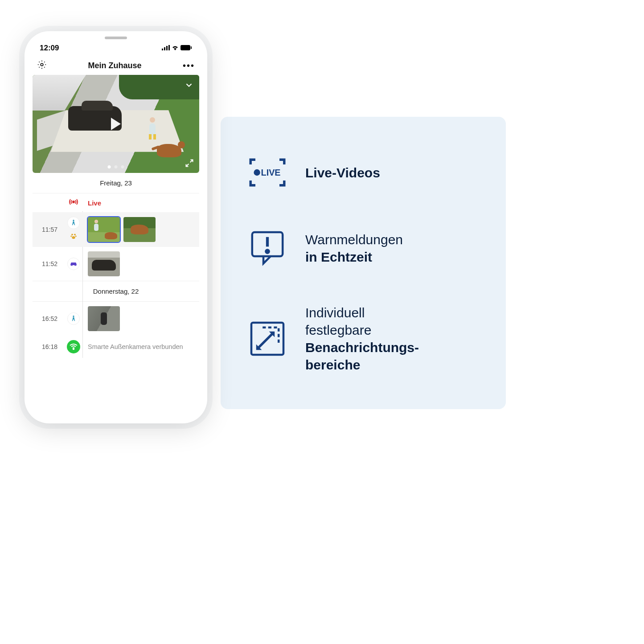 Image resolution: width=644 pixels, height=644 pixels. I want to click on status-time: 12:09, so click(49, 48).